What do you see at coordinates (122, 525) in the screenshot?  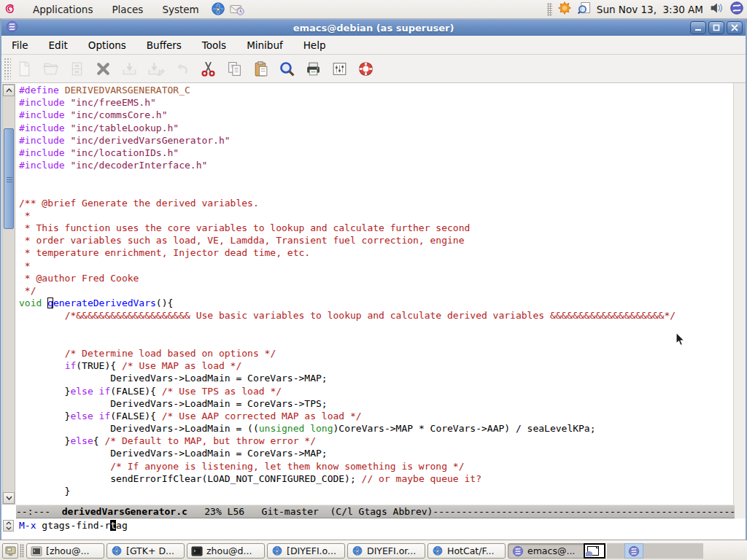 I see `minibuffer-input-after: ag` at bounding box center [122, 525].